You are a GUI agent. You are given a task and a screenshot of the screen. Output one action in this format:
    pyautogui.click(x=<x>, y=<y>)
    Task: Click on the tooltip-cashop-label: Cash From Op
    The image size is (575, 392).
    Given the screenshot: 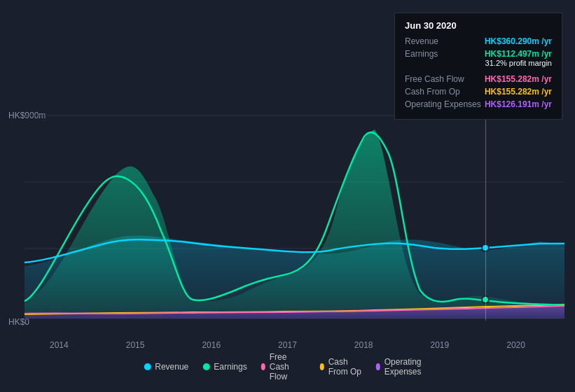 What is the action you would take?
    pyautogui.click(x=443, y=92)
    